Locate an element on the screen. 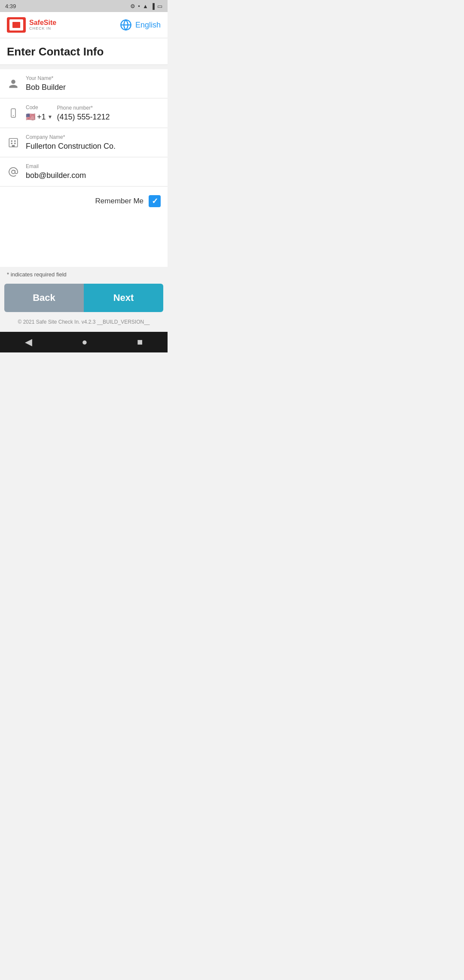  country-selector: 🇺🇸 +1 ▼ is located at coordinates (39, 117).